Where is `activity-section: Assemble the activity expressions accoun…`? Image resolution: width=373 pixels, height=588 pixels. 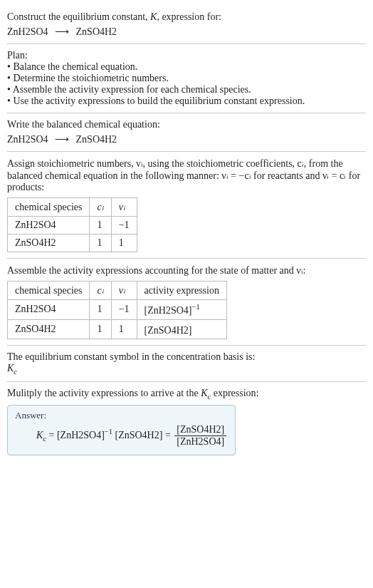
activity-section: Assemble the activity expressions accoun… is located at coordinates (186, 302).